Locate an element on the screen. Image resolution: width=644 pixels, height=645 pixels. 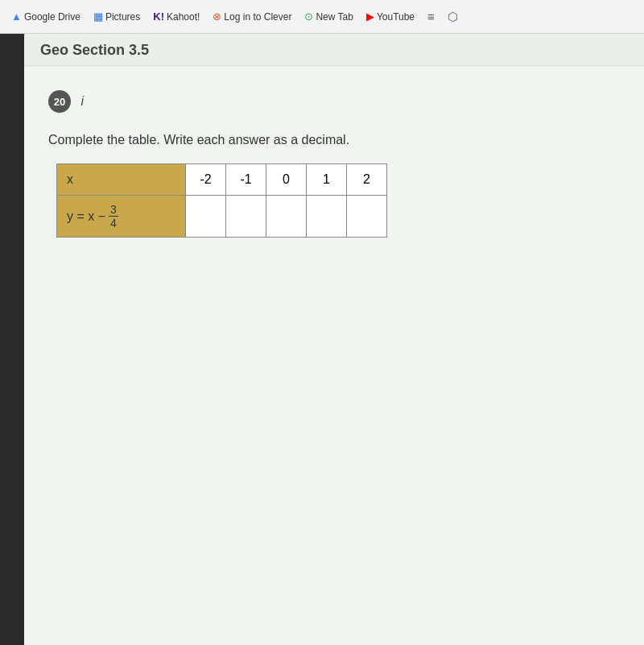
section-header: Geo Section 3.5 is located at coordinates (334, 50).